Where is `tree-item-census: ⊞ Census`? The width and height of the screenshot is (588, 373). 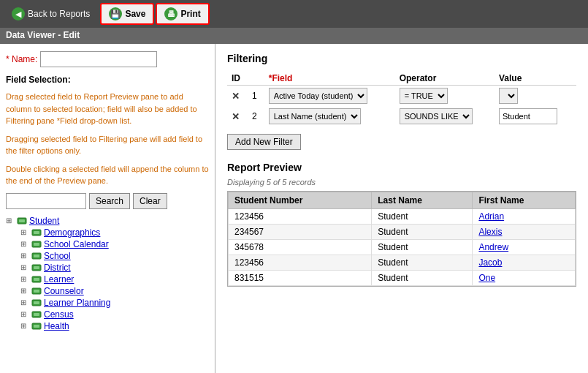 tree-item-census: ⊞ Census is located at coordinates (114, 314).